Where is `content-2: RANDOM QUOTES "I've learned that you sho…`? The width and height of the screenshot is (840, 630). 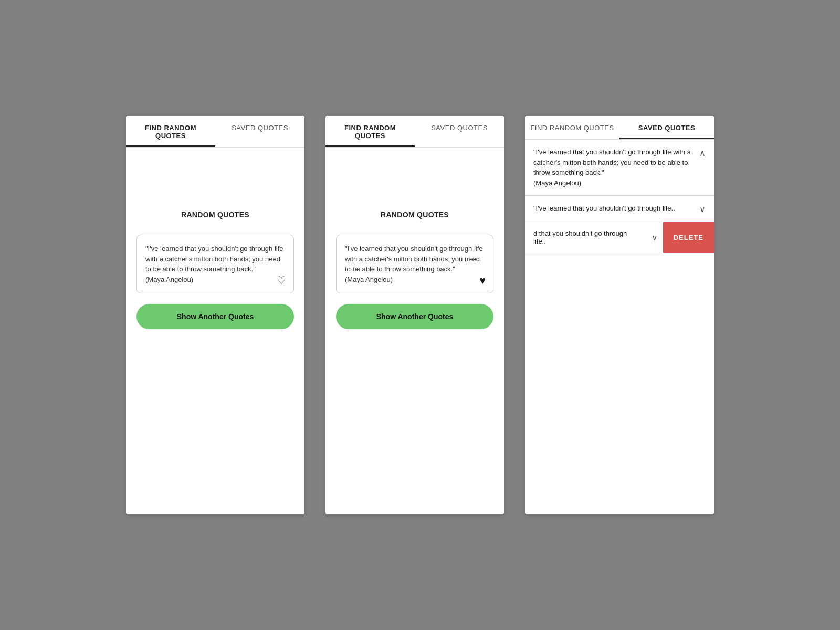 content-2: RANDOM QUOTES "I've learned that you sho… is located at coordinates (415, 331).